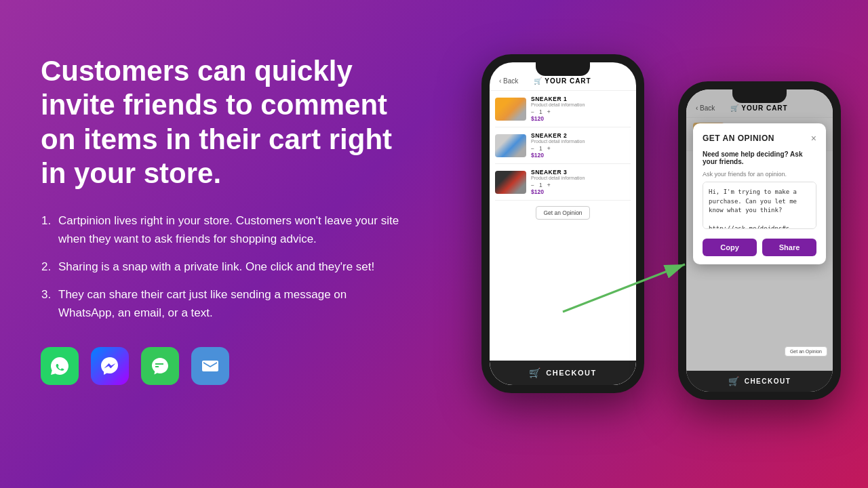 This screenshot has height=488, width=868. Describe the element at coordinates (580, 155) in the screenshot. I see `item2-price: $120` at that location.